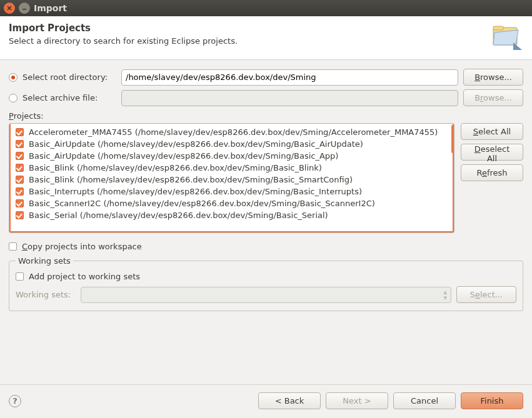 The image size is (532, 418). I want to click on list-item: Accelerometer_MMA7455 (/home/slavey/dev/…, so click(231, 132).